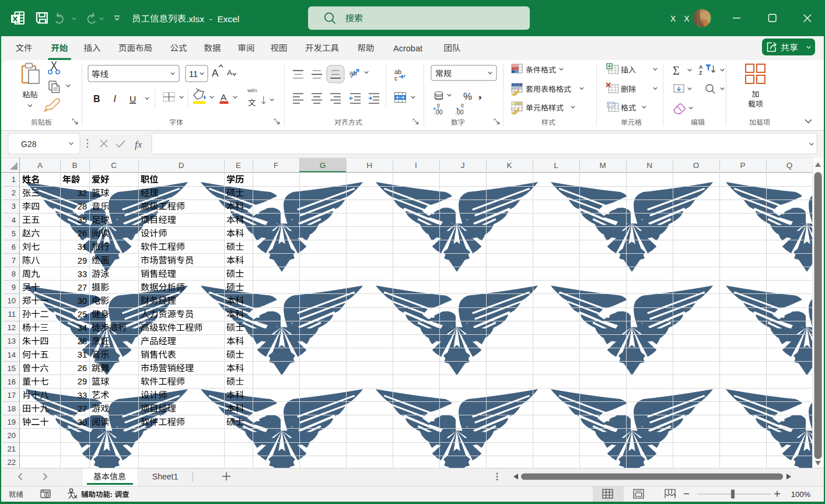  What do you see at coordinates (602, 166) in the screenshot?
I see `svg-text: M` at bounding box center [602, 166].